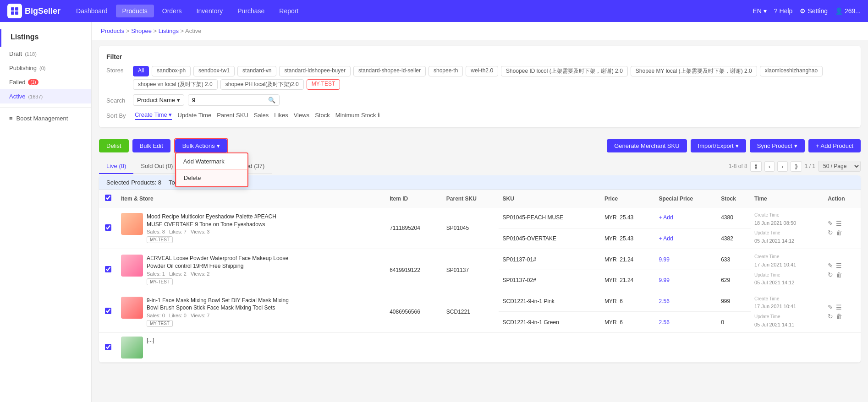 This screenshot has height=402, width=868. What do you see at coordinates (34, 11) in the screenshot?
I see `logo: BigSeller` at bounding box center [34, 11].